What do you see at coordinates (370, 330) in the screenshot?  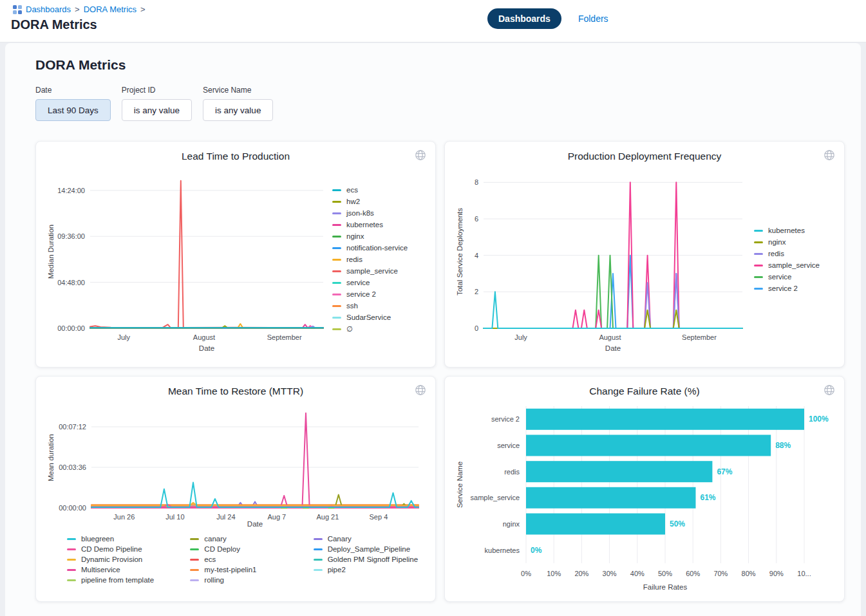 I see `legend-item: ∅` at bounding box center [370, 330].